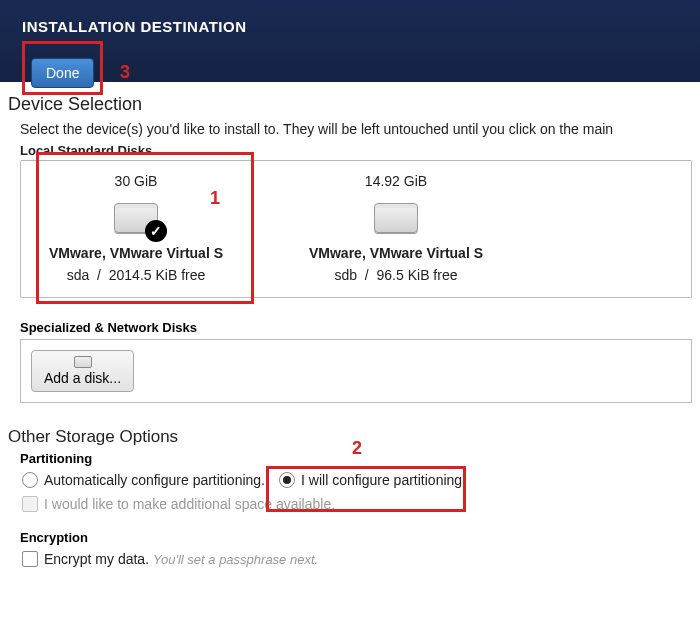  What do you see at coordinates (350, 26) in the screenshot?
I see `page-title: INSTALLATION DESTINATION` at bounding box center [350, 26].